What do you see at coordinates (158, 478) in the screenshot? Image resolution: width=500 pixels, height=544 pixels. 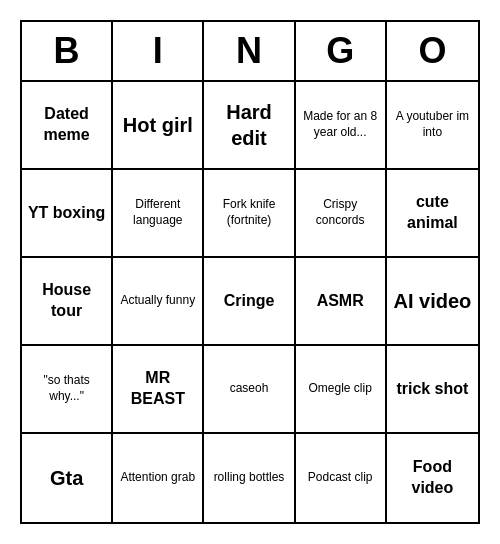 I see `bingo-cell-21: Attention grab` at bounding box center [158, 478].